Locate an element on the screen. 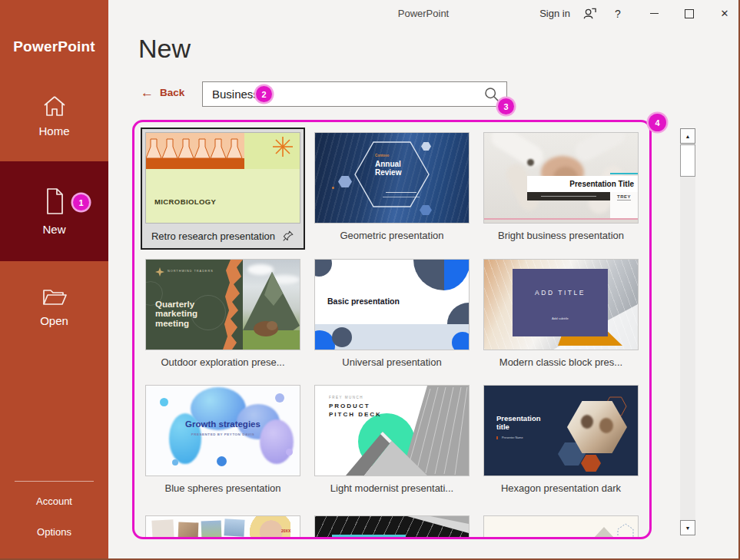 This screenshot has width=740, height=560. mountain-shape is located at coordinates (271, 304).